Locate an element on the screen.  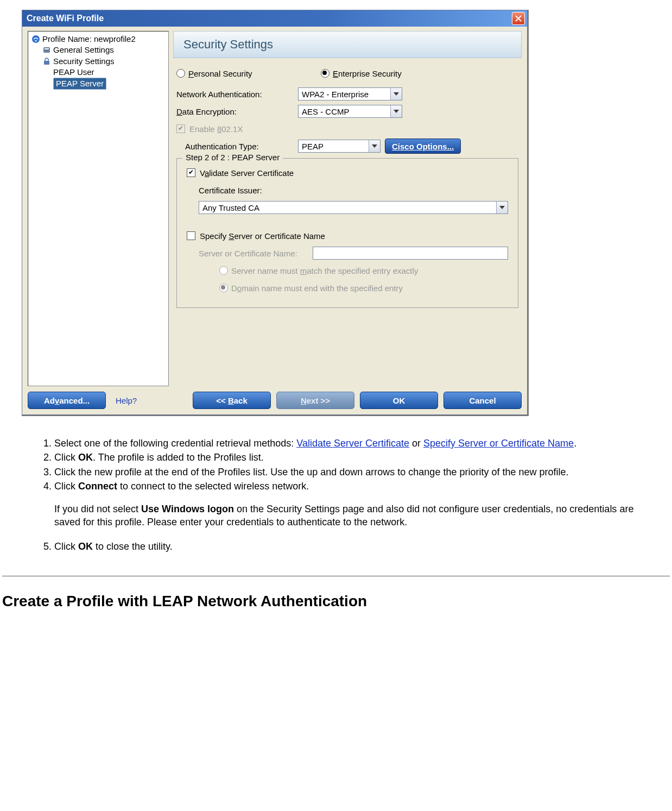
select-value: Any Trusted CA is located at coordinates (347, 208).